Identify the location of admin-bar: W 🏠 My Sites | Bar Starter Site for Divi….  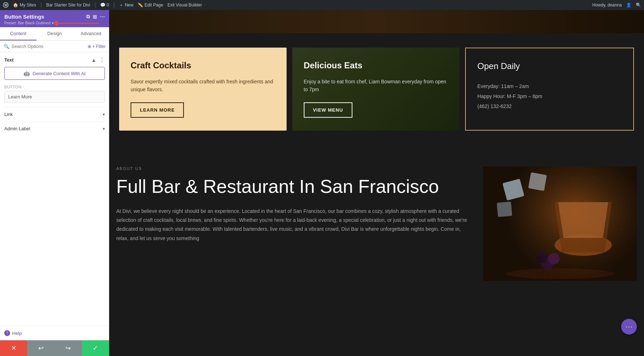
(322, 5).